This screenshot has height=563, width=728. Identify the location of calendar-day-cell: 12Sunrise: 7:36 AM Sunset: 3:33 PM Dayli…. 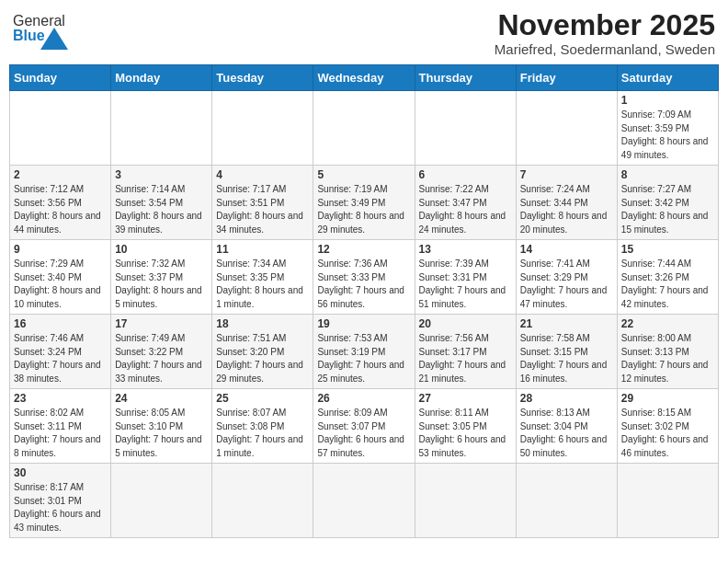
(364, 278).